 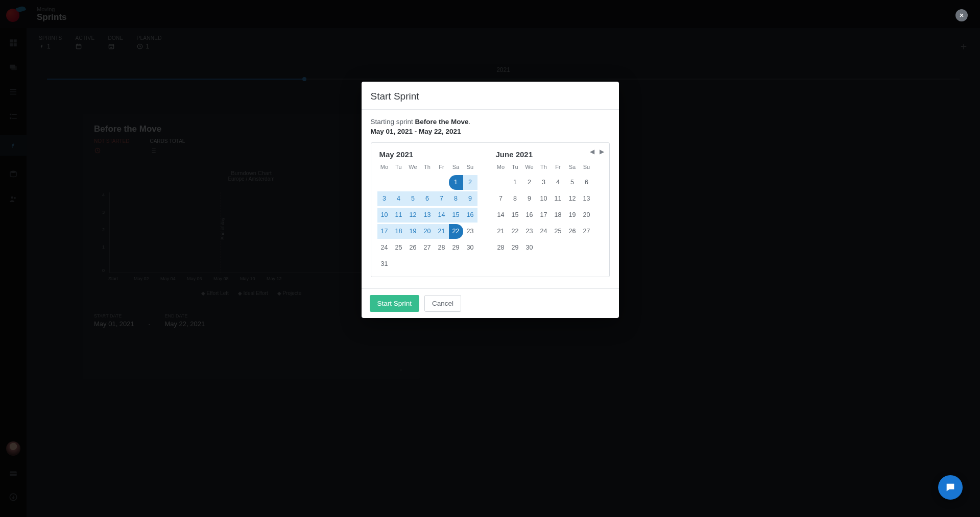 I want to click on start-sprint-modal: Start Sprint Starting sprint Before the …, so click(x=490, y=200).